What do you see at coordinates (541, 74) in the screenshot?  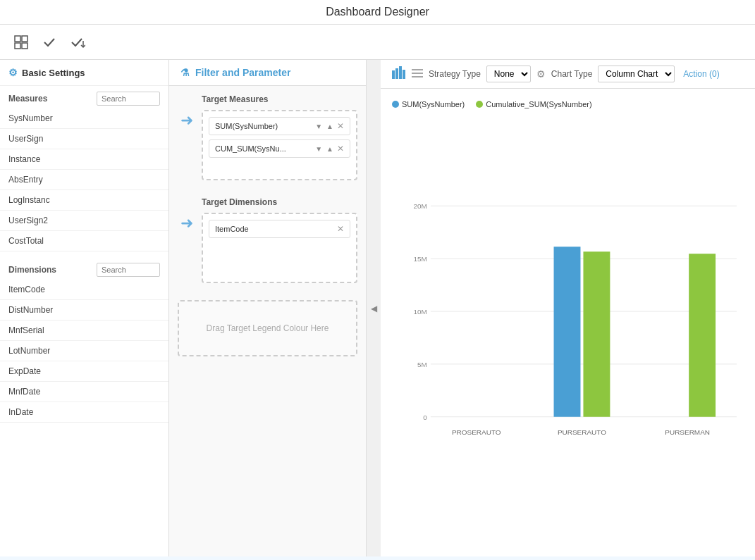 I see `chart-settings-icon: ⚙` at bounding box center [541, 74].